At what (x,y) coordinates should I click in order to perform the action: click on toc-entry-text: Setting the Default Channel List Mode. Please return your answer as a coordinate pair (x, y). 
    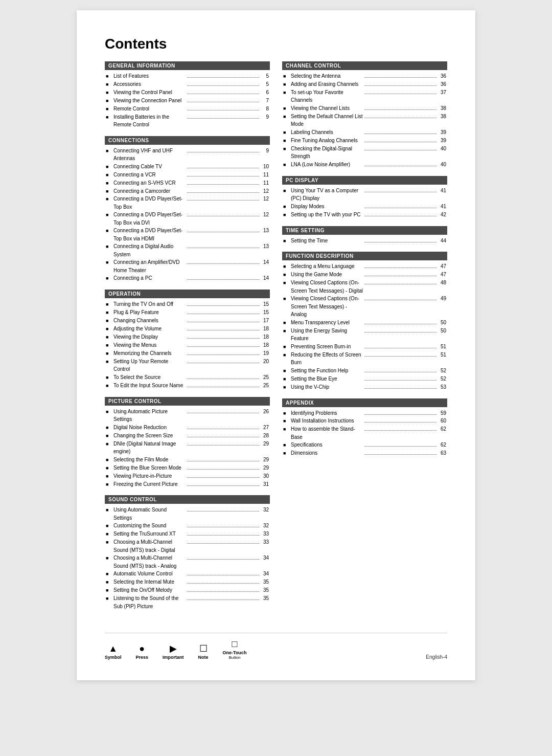
    Looking at the image, I should click on (327, 121).